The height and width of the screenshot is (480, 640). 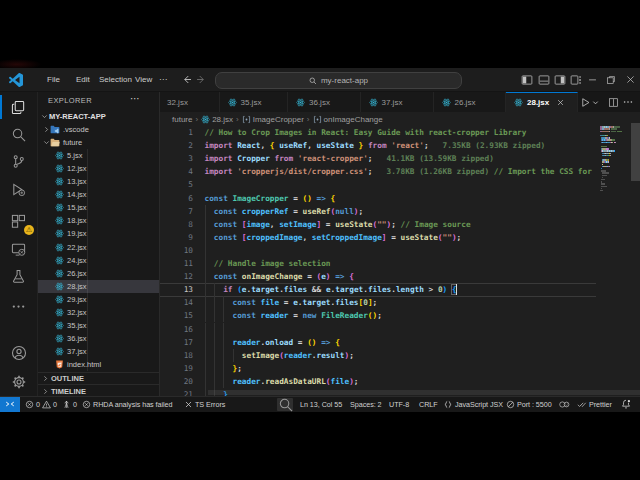 I want to click on activity-search-icon, so click(x=18, y=134).